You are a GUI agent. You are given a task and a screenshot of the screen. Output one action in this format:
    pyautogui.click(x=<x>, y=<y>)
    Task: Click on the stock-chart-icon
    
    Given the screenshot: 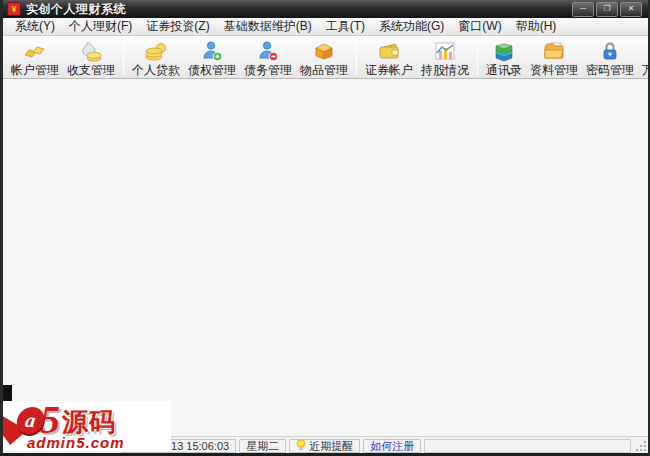 What is the action you would take?
    pyautogui.click(x=445, y=51)
    